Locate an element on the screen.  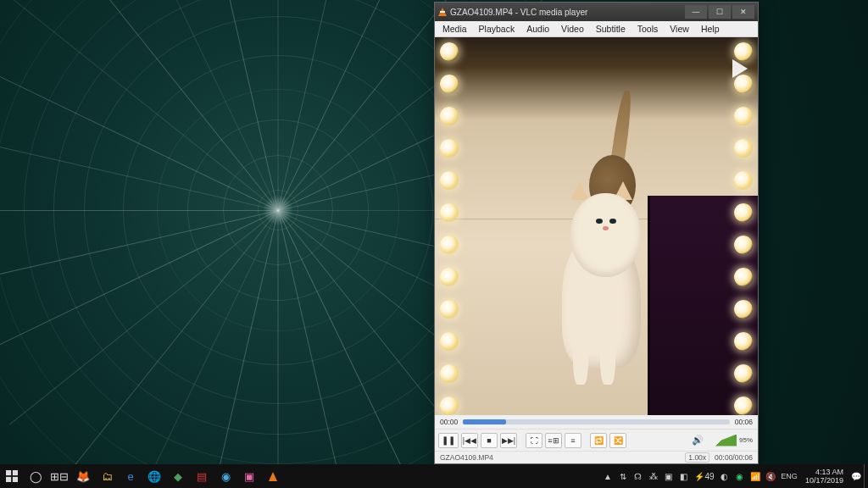
stop-button: ■ is located at coordinates (489, 441).